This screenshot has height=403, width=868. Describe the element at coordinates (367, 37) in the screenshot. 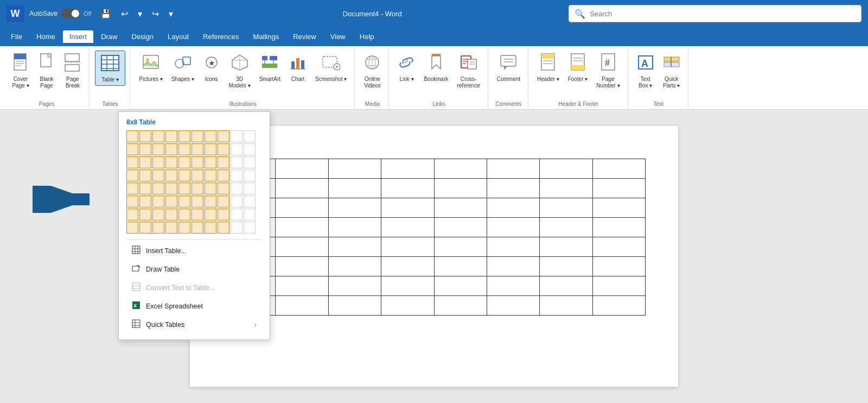

I see `menu-help: Help` at that location.